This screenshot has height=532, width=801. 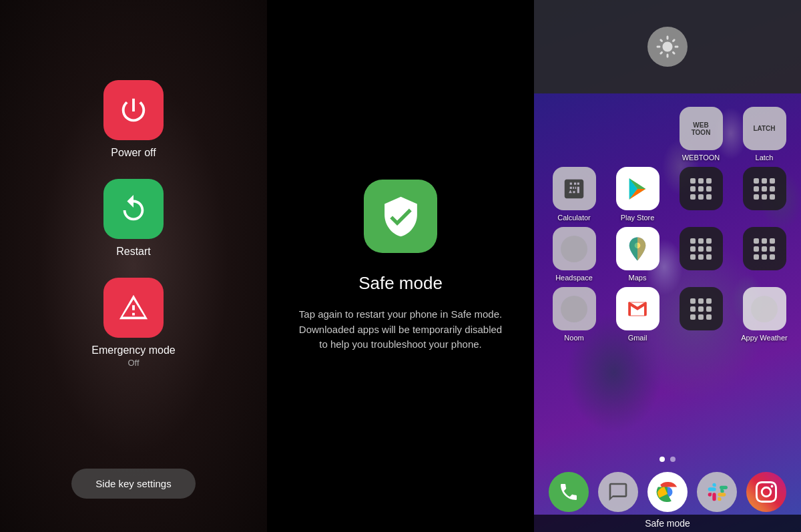 I want to click on phone-dock-icon, so click(x=569, y=492).